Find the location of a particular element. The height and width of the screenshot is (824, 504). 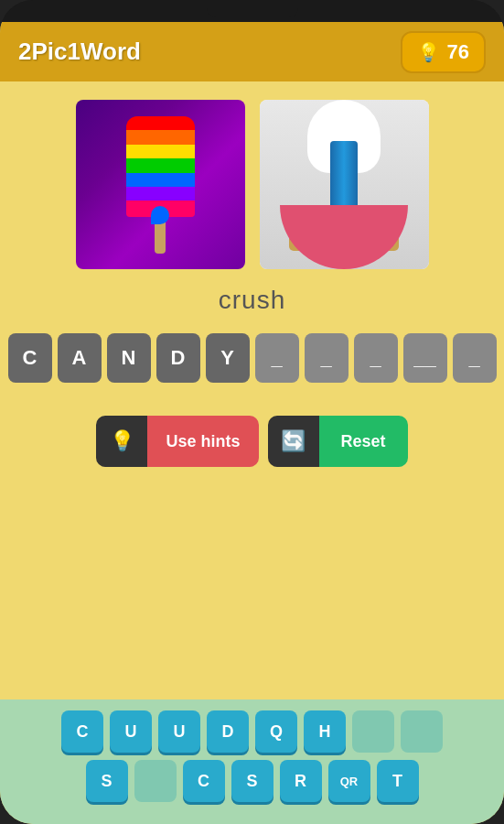

tile-blank-4: __ is located at coordinates (425, 358).